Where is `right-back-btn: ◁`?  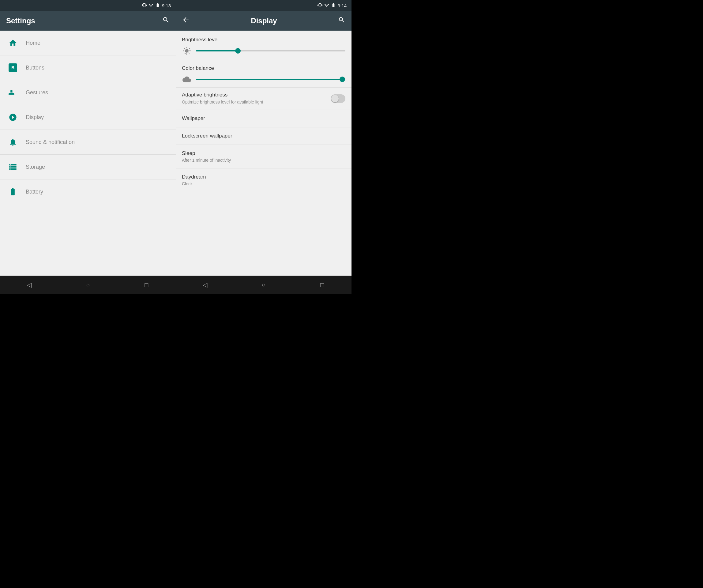 right-back-btn: ◁ is located at coordinates (205, 285).